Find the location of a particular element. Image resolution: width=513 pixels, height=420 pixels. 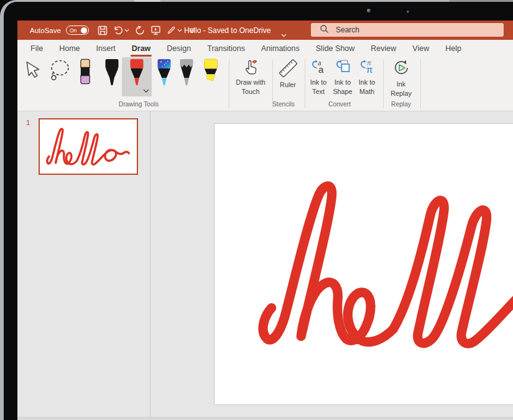

touch-hand-icon is located at coordinates (251, 68).